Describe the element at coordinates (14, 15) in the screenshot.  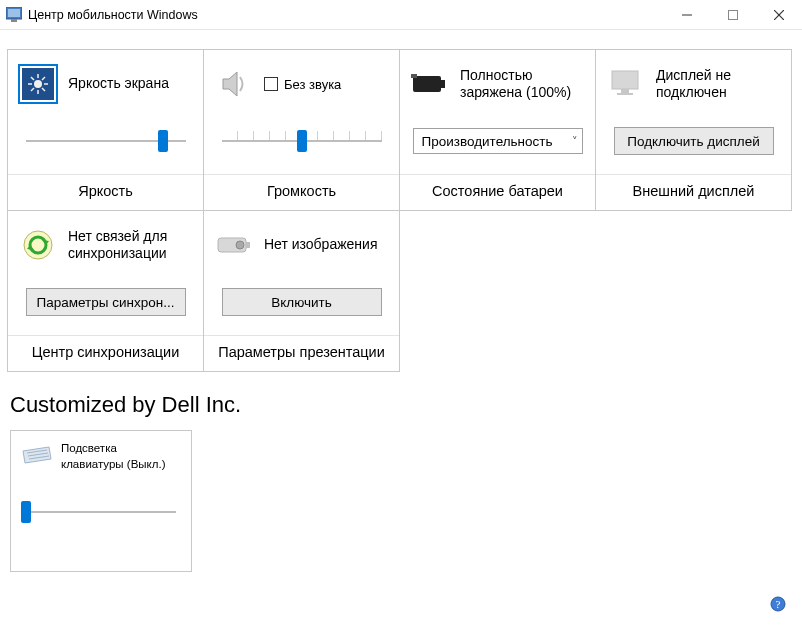
I see `app-icon` at that location.